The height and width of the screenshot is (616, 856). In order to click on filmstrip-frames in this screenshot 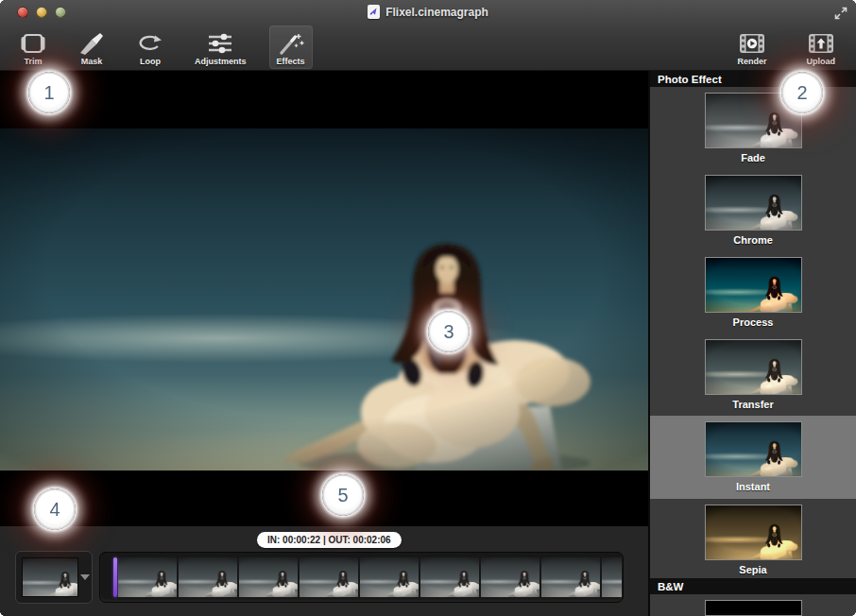, I will do `click(370, 577)`.